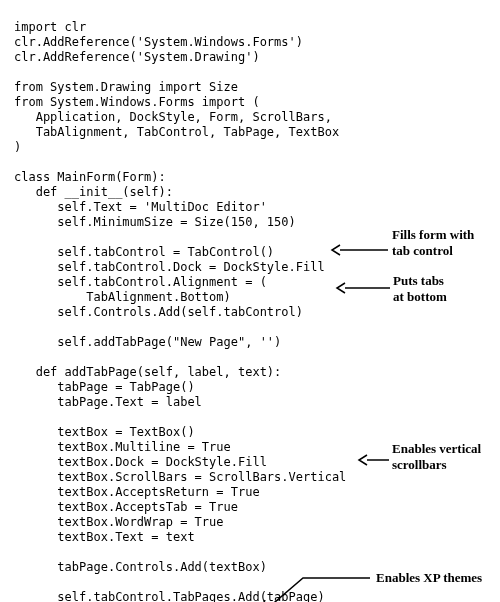 The height and width of the screenshot is (602, 500). Describe the element at coordinates (433, 243) in the screenshot. I see `callout-fills-form: Fills form with tab control` at that location.